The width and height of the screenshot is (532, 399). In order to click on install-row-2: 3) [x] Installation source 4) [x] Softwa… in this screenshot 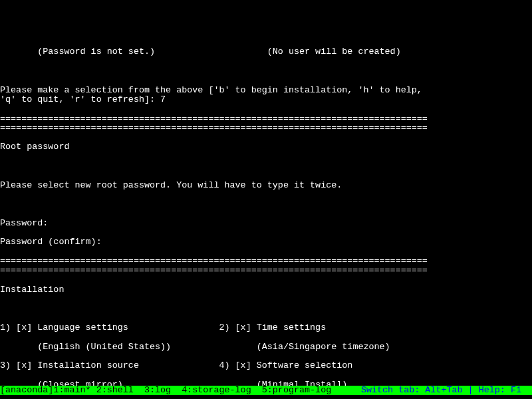, I will do `click(266, 366)`.